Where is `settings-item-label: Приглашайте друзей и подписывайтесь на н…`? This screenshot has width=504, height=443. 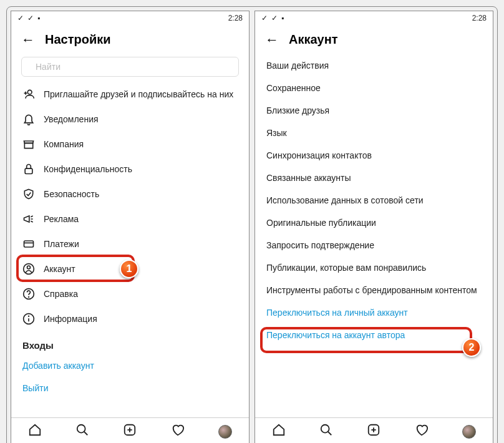
settings-item-label: Приглашайте друзей и подписывайтесь на н… is located at coordinates (138, 94).